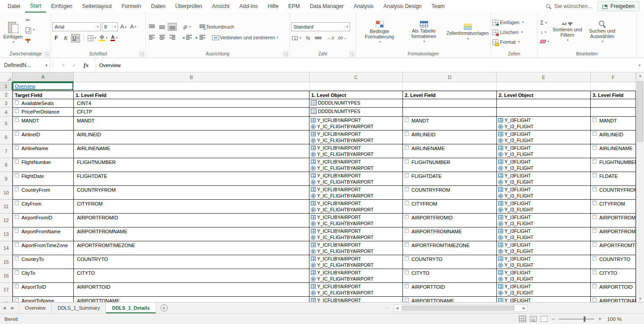 The width and height of the screenshot is (644, 324). What do you see at coordinates (640, 112) in the screenshot?
I see `vertical-scroll-thumb` at bounding box center [640, 112].